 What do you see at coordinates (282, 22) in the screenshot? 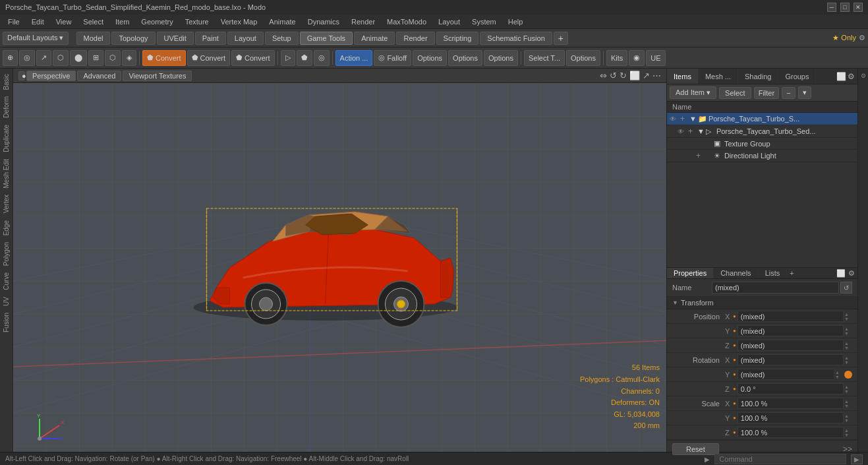
I see `menu-animate: Animate` at bounding box center [282, 22].